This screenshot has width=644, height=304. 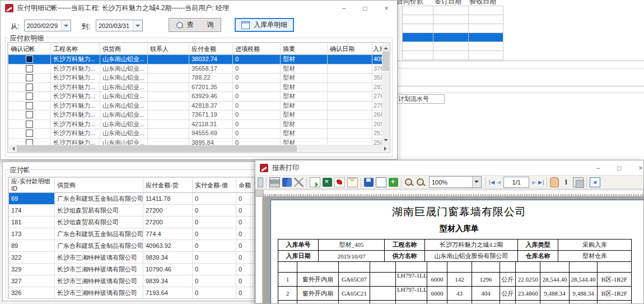 What do you see at coordinates (619, 168) in the screenshot?
I see `maximize-button: □` at bounding box center [619, 168].